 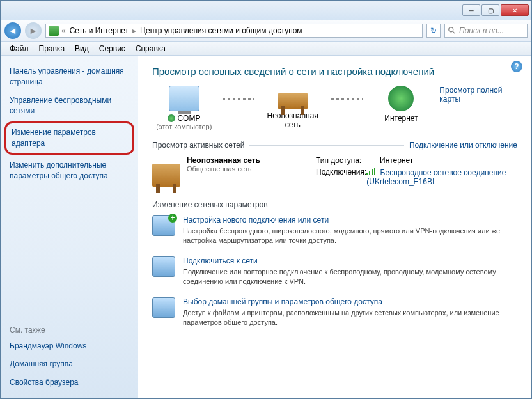 I want to click on task-desc: Доступ к файлам и принтерам, расположенн…, so click(x=350, y=318).